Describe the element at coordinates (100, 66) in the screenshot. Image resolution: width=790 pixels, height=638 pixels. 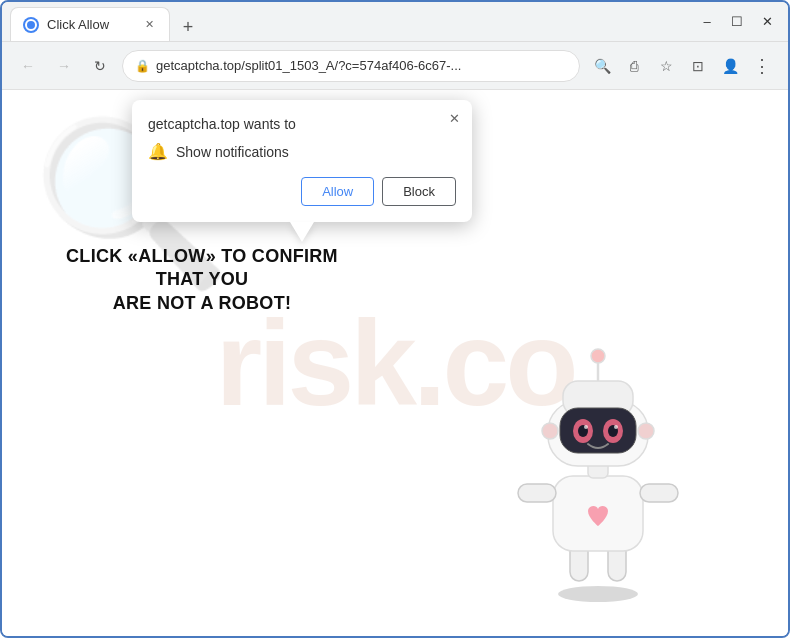
I see `reload-button: ↻` at that location.